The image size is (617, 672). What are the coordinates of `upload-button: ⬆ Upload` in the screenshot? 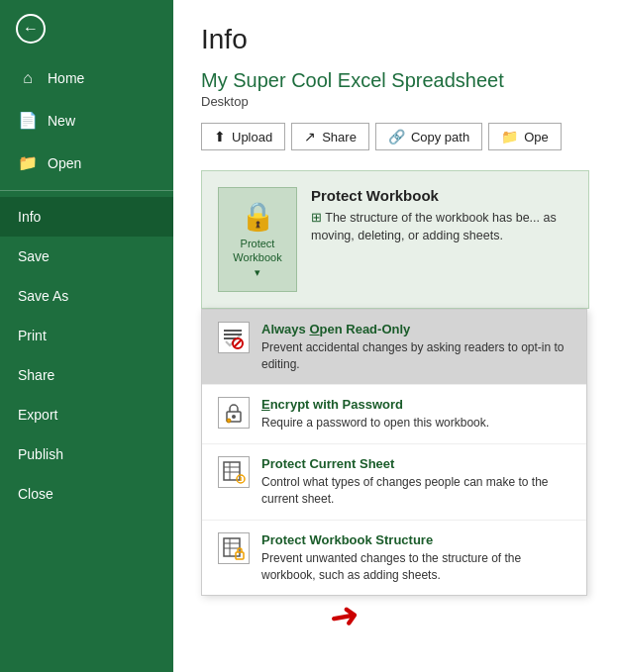 It's located at (244, 137).